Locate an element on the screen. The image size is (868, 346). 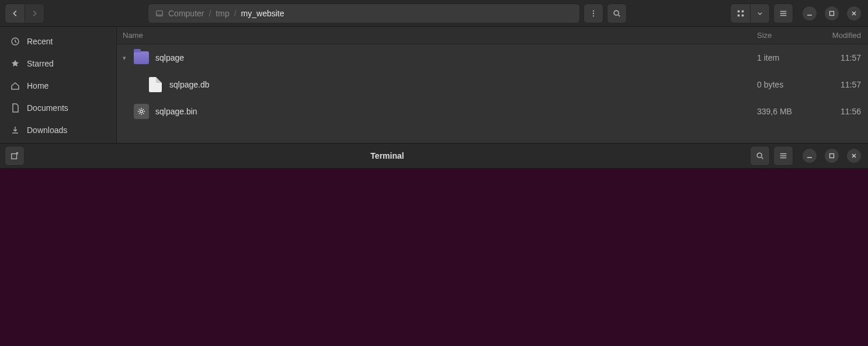
executable-icon is located at coordinates (141, 111).